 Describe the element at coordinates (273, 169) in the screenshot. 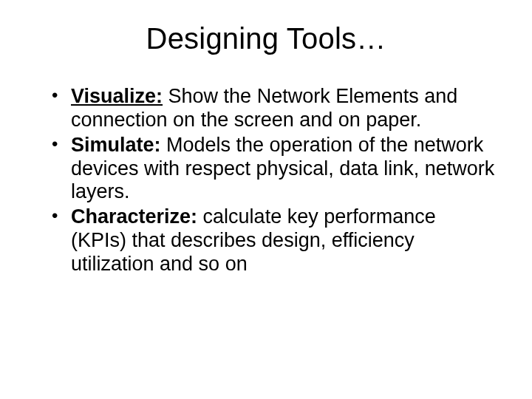

I see `list-item: Simulate: Models the operation of the ne…` at that location.